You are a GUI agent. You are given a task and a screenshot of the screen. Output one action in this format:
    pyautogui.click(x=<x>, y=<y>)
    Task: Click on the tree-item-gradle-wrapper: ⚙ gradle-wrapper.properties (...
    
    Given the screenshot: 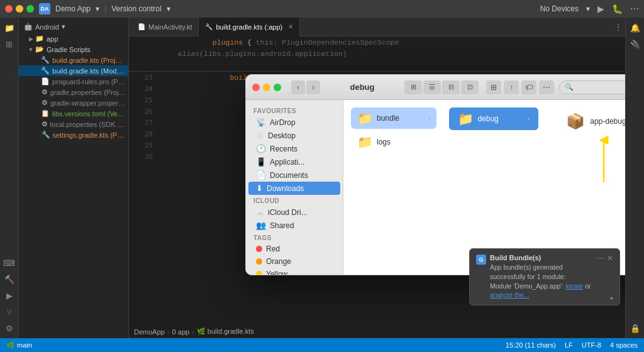 What is the action you would take?
    pyautogui.click(x=74, y=103)
    